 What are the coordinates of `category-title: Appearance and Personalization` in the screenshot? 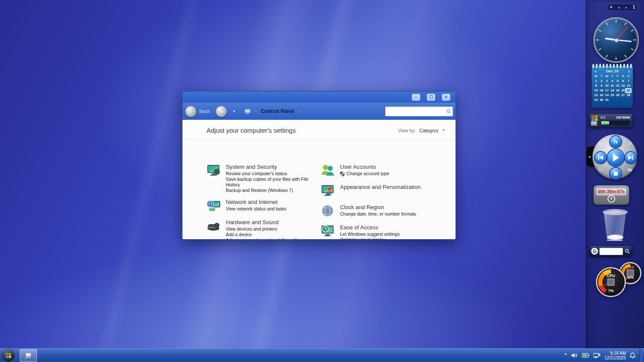 It's located at (380, 187).